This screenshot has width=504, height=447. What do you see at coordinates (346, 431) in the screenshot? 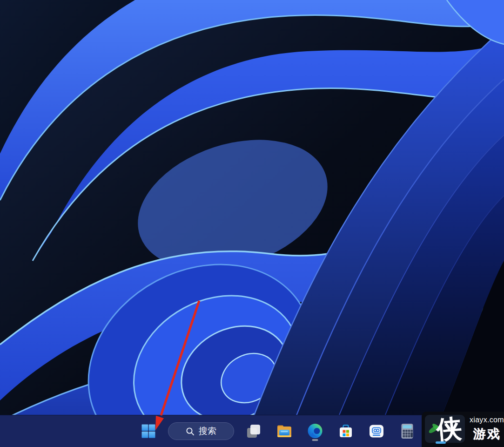
I see `taskbar-app-microsoft-store` at bounding box center [346, 431].